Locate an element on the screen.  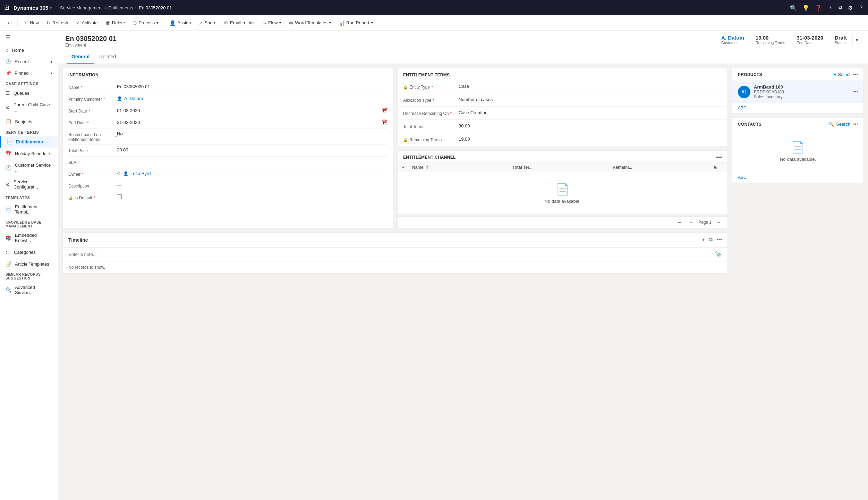
is-default-checkbox is located at coordinates (119, 197).